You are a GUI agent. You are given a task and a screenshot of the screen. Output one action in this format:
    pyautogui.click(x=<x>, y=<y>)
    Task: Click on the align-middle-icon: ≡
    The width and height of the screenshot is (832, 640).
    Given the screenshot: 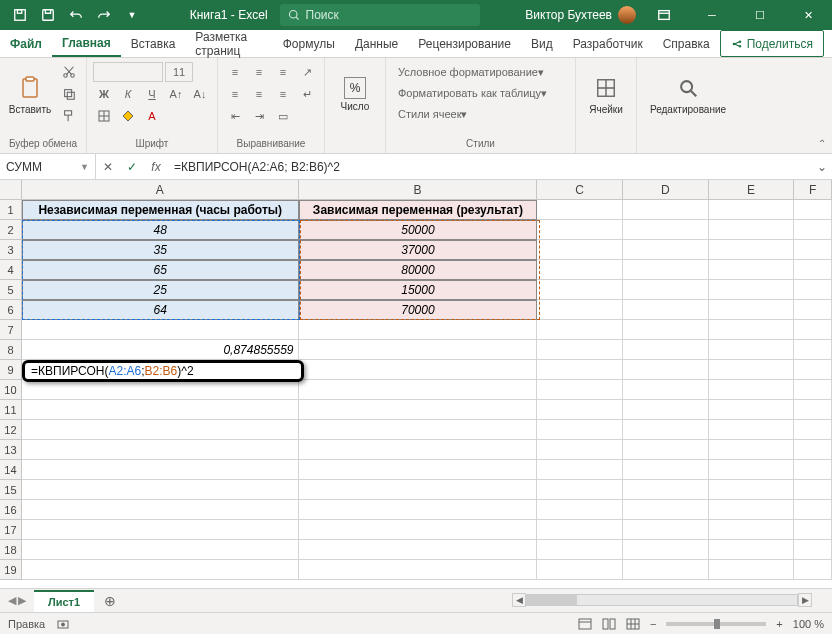 What is the action you would take?
    pyautogui.click(x=259, y=72)
    